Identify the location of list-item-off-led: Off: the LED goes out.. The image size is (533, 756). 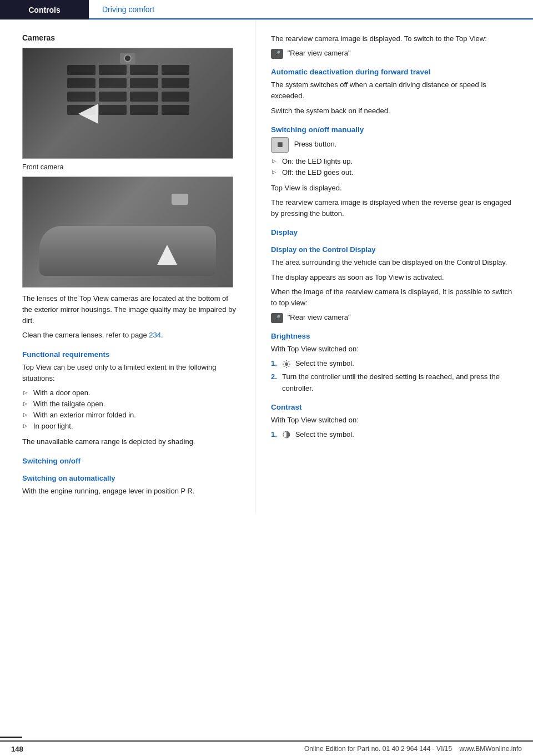
(393, 173).